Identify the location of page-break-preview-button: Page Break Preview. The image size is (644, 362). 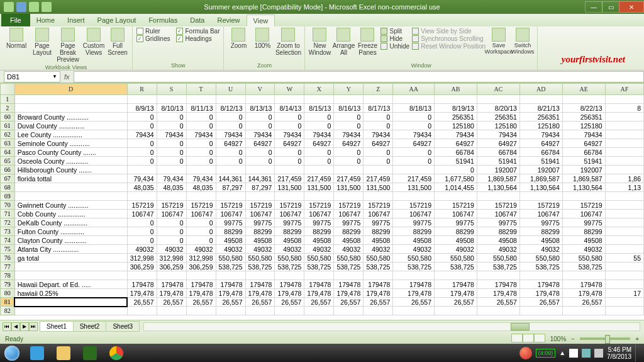
(68, 45).